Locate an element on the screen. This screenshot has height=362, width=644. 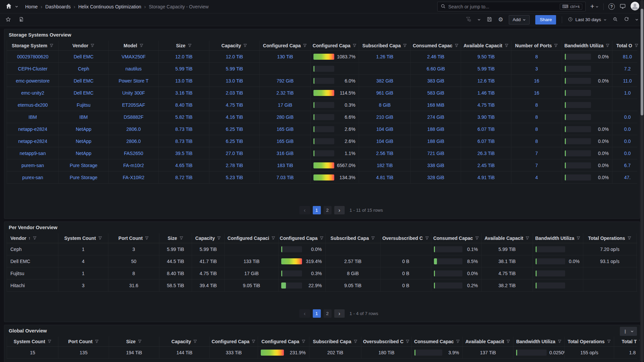
table-cell: 316 GiB is located at coordinates (285, 153).